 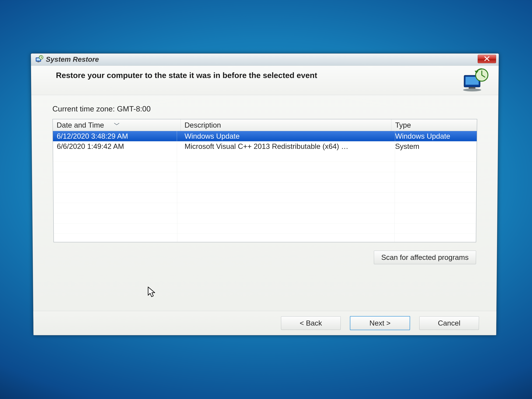 What do you see at coordinates (434, 125) in the screenshot?
I see `column-header-type: Type` at bounding box center [434, 125].